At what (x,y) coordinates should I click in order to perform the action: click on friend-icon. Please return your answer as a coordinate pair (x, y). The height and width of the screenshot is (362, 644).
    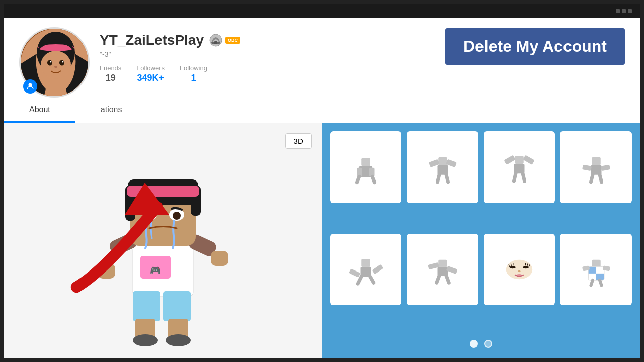
    Looking at the image, I should click on (30, 86).